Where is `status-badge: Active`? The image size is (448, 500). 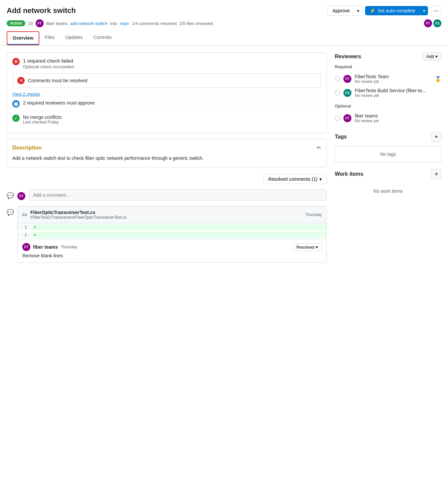 status-badge: Active is located at coordinates (16, 23).